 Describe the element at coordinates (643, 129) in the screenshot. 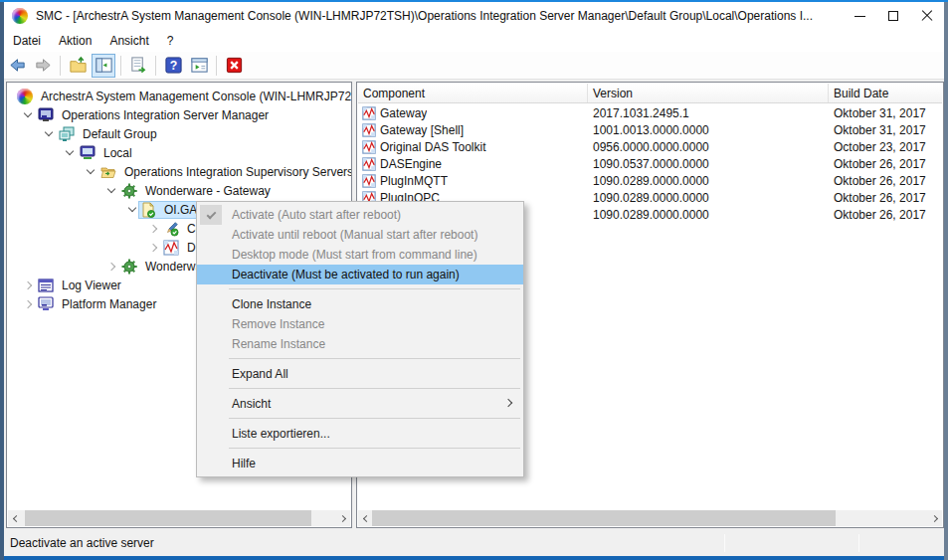

I see `table-row: Gateway [Shell] 1001.0013.0000.0000 Okto…` at that location.